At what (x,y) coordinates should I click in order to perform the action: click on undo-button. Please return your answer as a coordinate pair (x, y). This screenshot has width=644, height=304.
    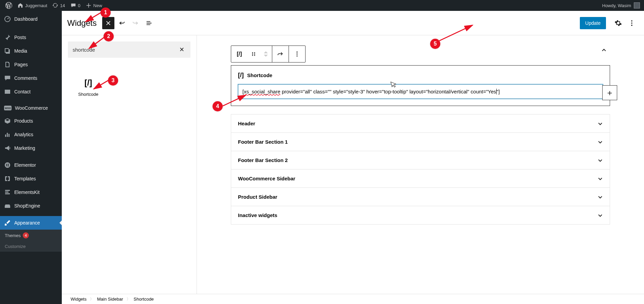
    Looking at the image, I should click on (122, 23).